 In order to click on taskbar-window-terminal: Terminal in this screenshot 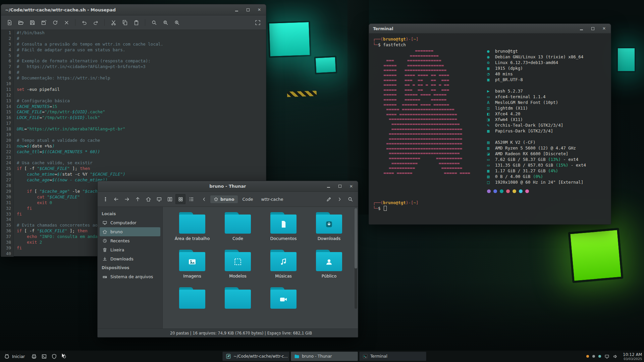, I will do `click(393, 356)`.